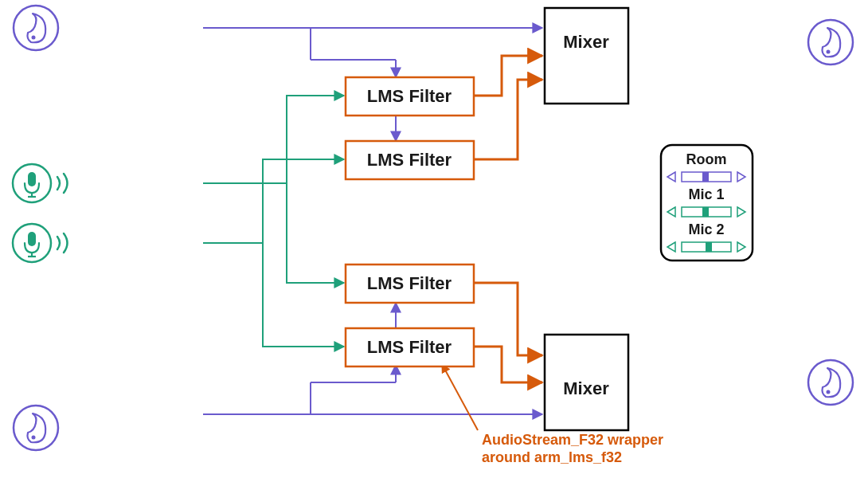 This screenshot has height=482, width=868. Describe the element at coordinates (706, 194) in the screenshot. I see `panel-mic1-label: Mic 1` at that location.